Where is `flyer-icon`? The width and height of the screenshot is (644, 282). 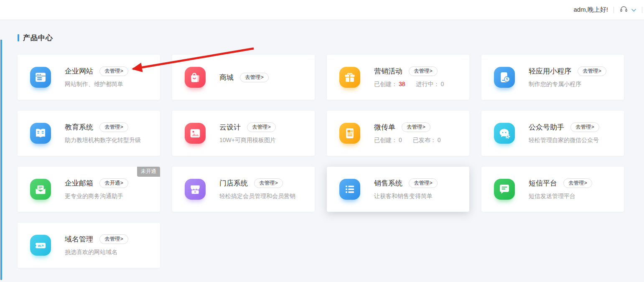 flyer-icon is located at coordinates (350, 133).